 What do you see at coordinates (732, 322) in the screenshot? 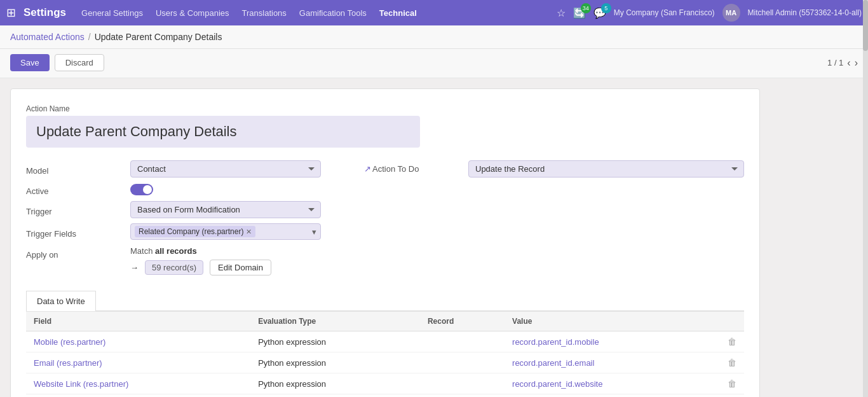
I see `col-actions` at bounding box center [732, 322].